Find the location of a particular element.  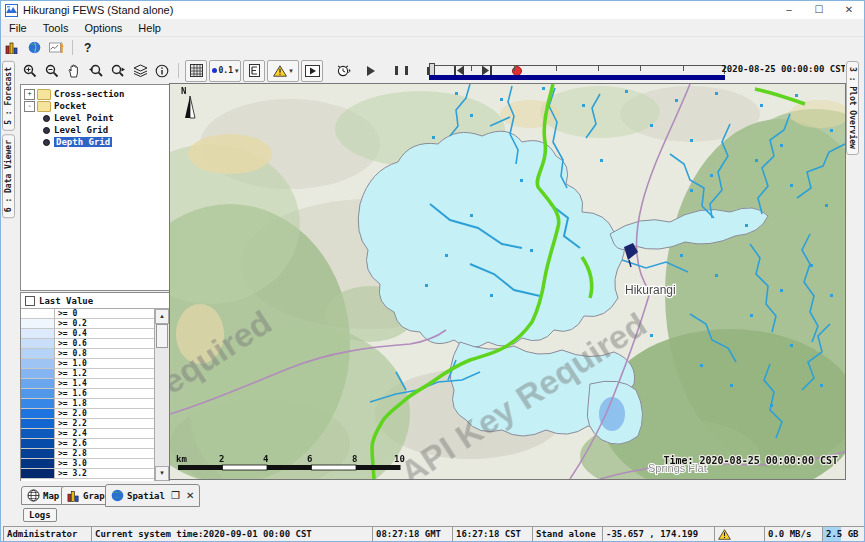

status-warning-cell is located at coordinates (740, 534).